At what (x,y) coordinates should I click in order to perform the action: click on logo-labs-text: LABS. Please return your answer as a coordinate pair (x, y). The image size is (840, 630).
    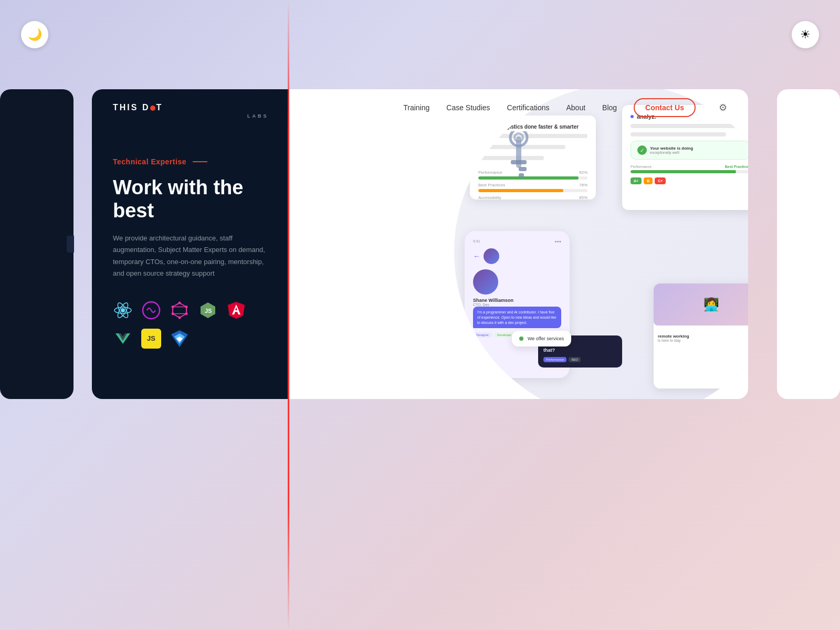
    Looking at the image, I should click on (258, 116).